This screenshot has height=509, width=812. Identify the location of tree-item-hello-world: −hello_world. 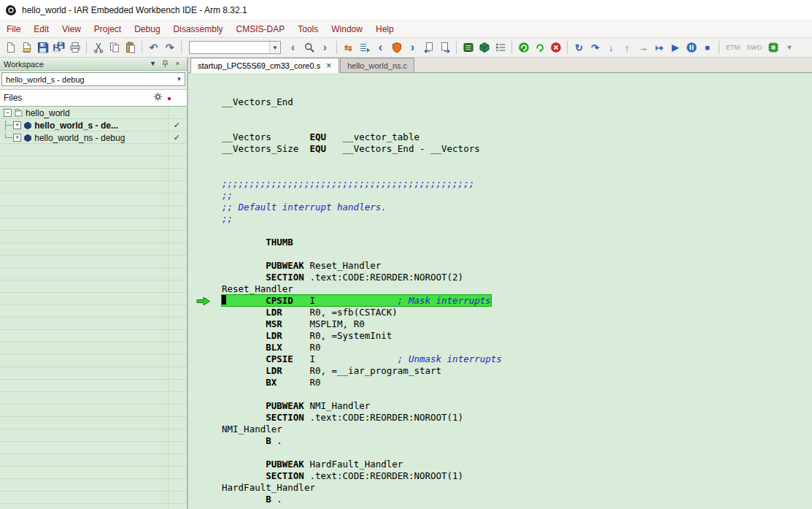
(93, 112).